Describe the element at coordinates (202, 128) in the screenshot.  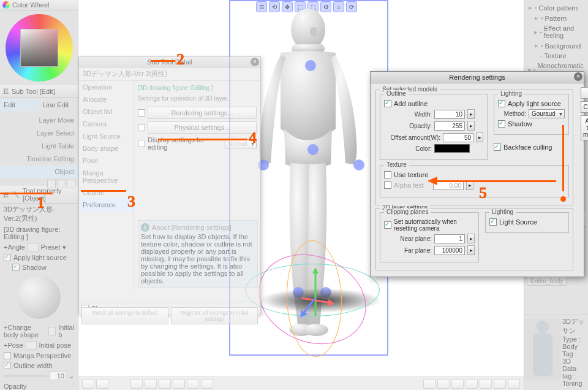
I see `physical-settings-button: Physical settings...` at that location.